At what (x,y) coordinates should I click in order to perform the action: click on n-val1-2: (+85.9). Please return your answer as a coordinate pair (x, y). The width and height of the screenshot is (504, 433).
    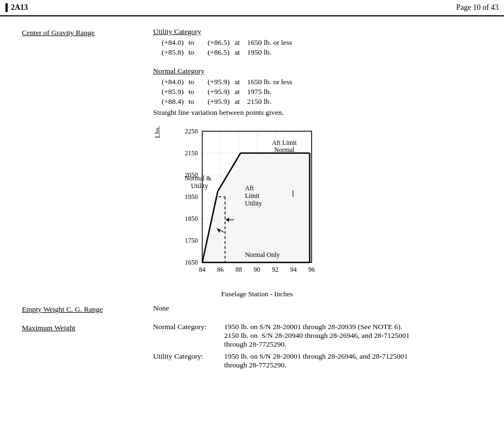
    Looking at the image, I should click on (168, 92).